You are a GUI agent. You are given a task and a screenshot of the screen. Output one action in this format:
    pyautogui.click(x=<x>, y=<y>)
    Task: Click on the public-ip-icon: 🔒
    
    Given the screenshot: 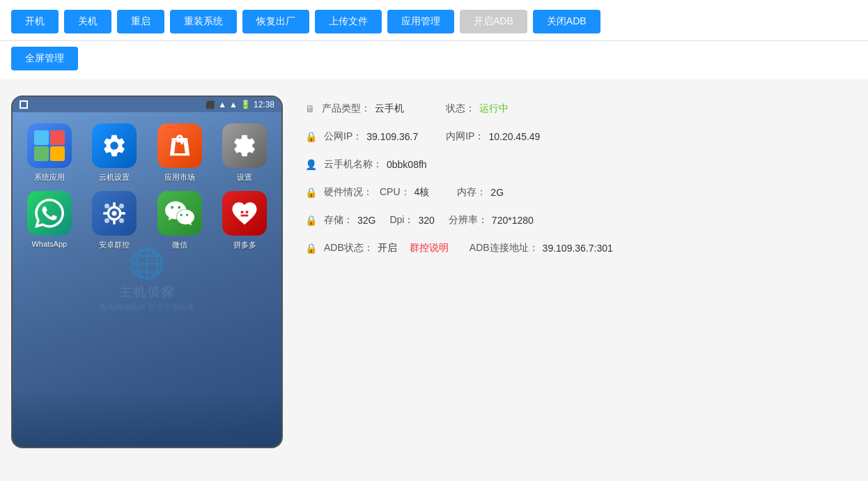 What is the action you would take?
    pyautogui.click(x=311, y=137)
    